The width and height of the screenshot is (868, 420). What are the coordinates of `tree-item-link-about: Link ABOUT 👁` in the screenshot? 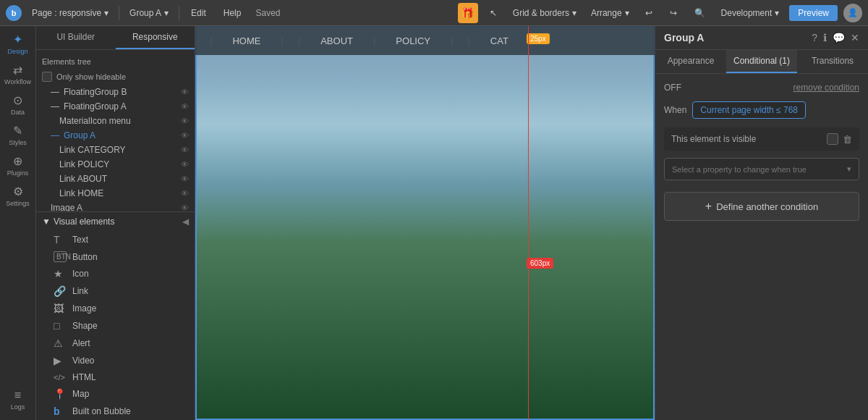 It's located at (116, 179).